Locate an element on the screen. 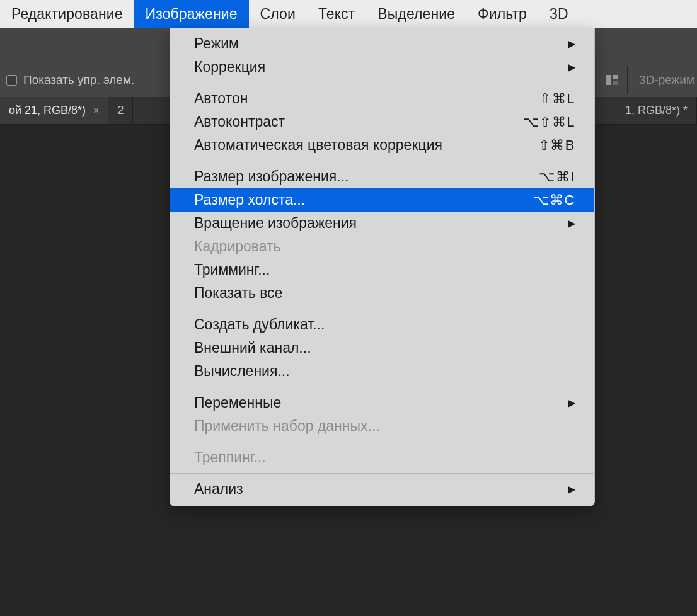 The width and height of the screenshot is (697, 616). menu-item-label: Тримминг... is located at coordinates (384, 270).